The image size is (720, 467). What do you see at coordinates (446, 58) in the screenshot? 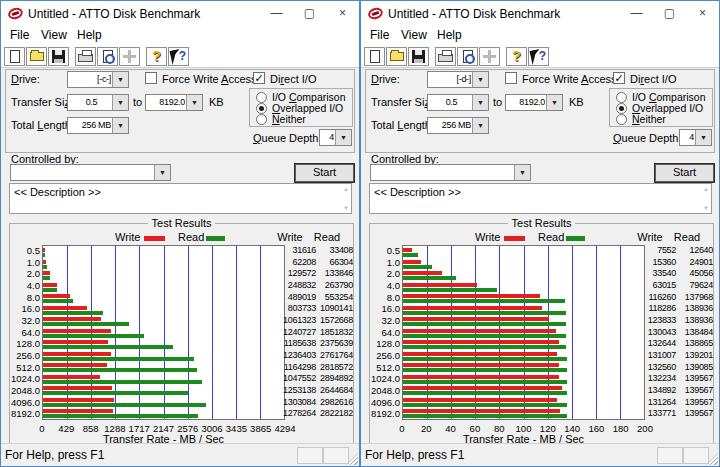
I see `printer-icon` at bounding box center [446, 58].